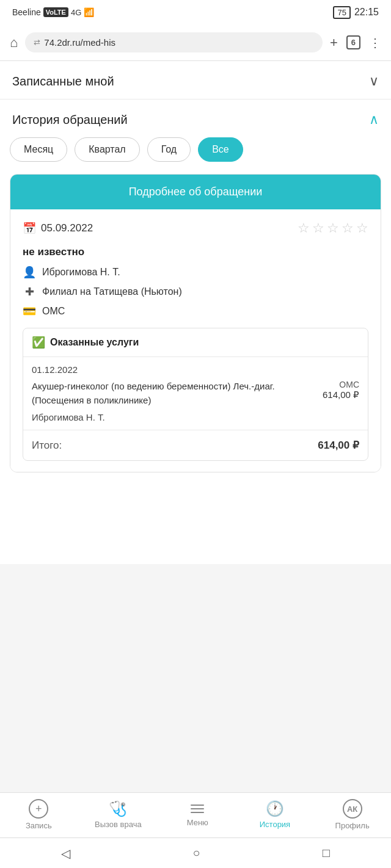 This screenshot has width=391, height=868. I want to click on status-bar: Beeline VoLTE 4G 📶 75 22:15, so click(196, 12).